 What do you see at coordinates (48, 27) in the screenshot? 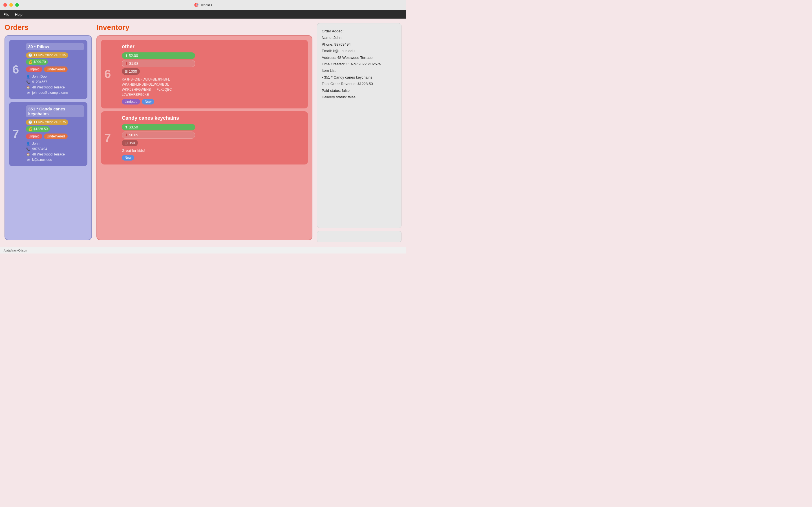
I see `orders-title: Orders` at bounding box center [48, 27].